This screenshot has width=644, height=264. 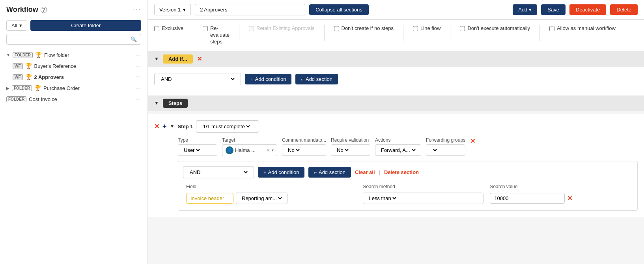 I want to click on sidebar-item-purchase-order: ▶ FOLDER 🏆 Purchase Order ···, so click(x=74, y=88).